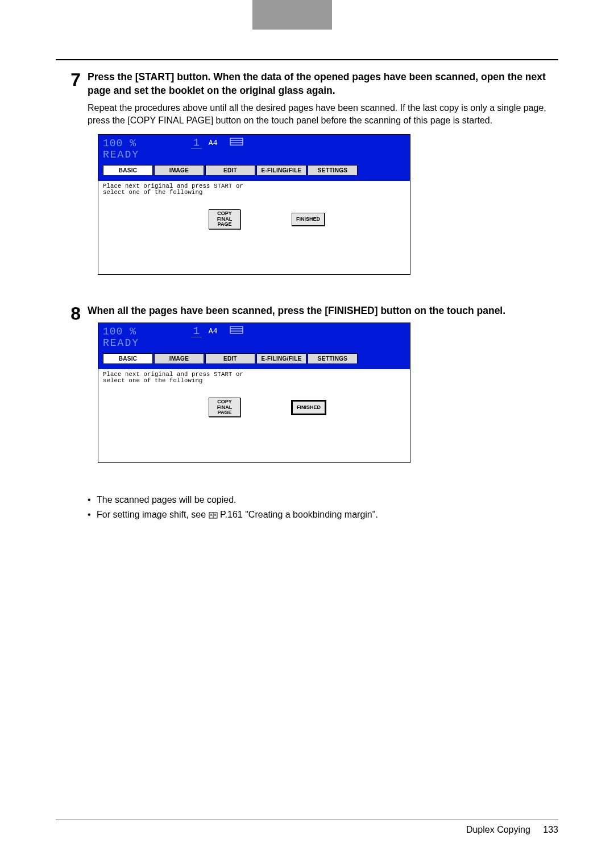  I want to click on list-item: • For setting image shift, see P.161 "Cr…, so click(323, 515).